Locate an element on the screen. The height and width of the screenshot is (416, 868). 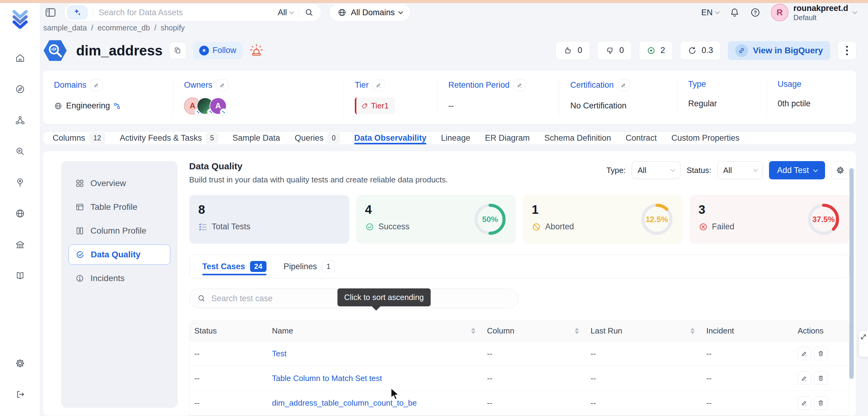
failed-x-icon is located at coordinates (703, 227).